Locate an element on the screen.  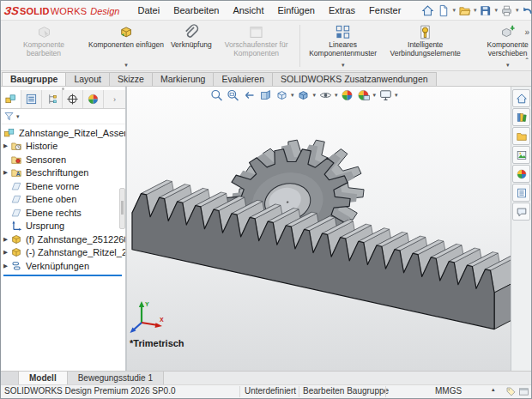
view-settings-button is located at coordinates (385, 95).